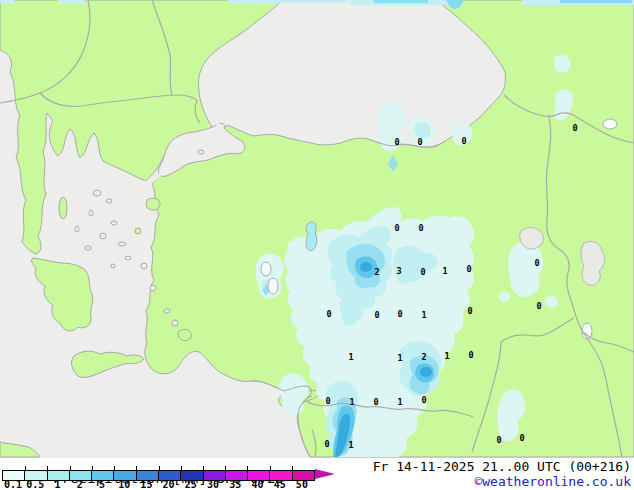  Describe the element at coordinates (35, 484) in the screenshot. I see `colorbar-value-label: 0.5` at that location.